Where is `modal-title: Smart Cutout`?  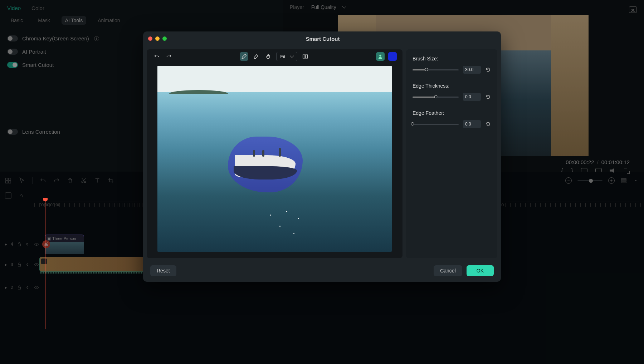
modal-title: Smart Cutout is located at coordinates (323, 39).